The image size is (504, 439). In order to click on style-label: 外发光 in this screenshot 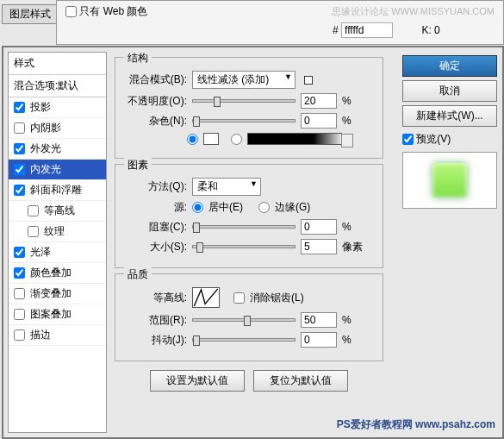, I will do `click(46, 148)`.